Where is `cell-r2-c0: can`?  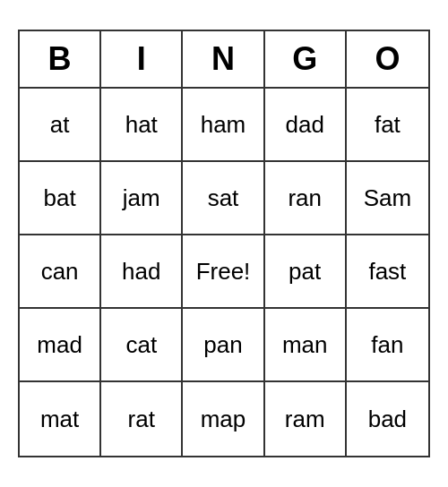 cell-r2-c0: can is located at coordinates (61, 272).